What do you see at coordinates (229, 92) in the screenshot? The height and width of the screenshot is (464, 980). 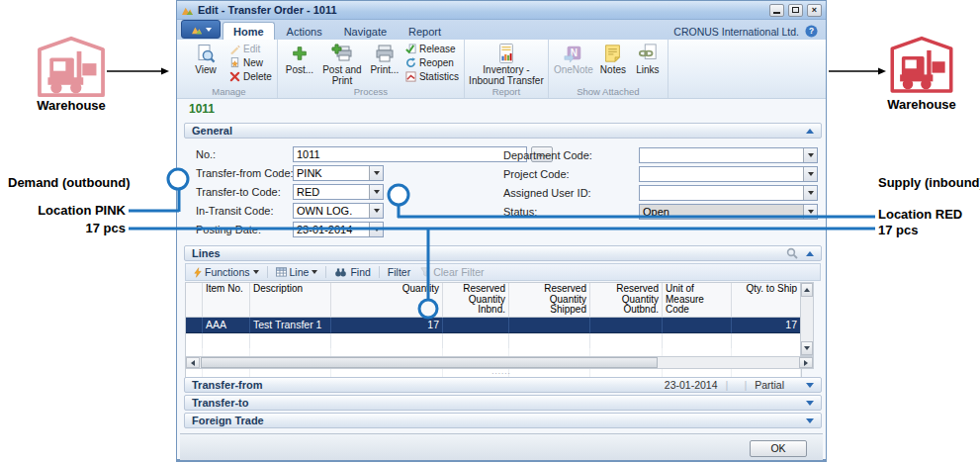 I see `group-label-manage: Manage` at bounding box center [229, 92].